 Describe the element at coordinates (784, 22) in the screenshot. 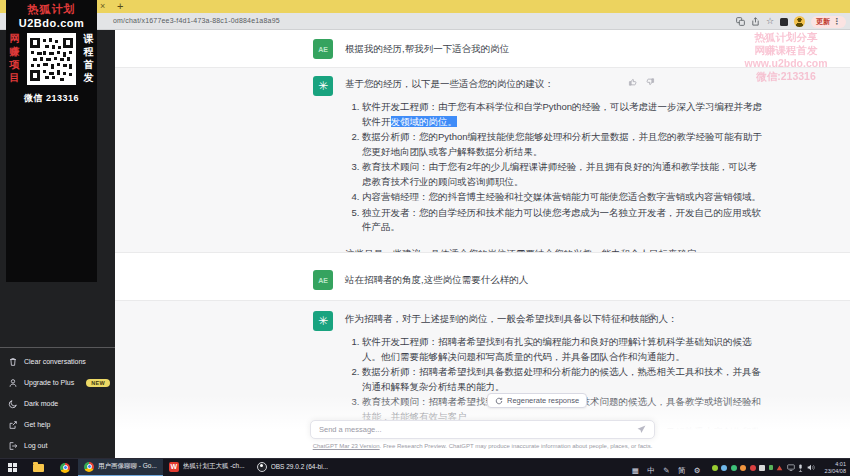

I see `extensions-icon` at that location.